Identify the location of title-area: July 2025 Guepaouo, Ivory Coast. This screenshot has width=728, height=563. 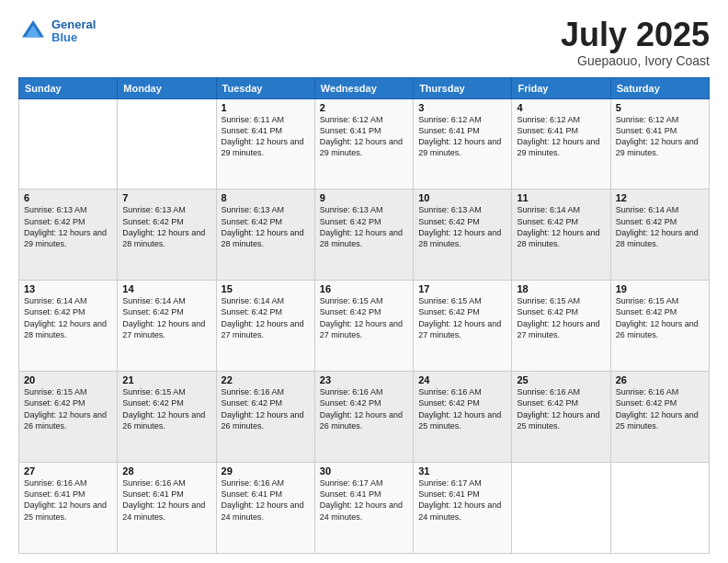
(635, 42).